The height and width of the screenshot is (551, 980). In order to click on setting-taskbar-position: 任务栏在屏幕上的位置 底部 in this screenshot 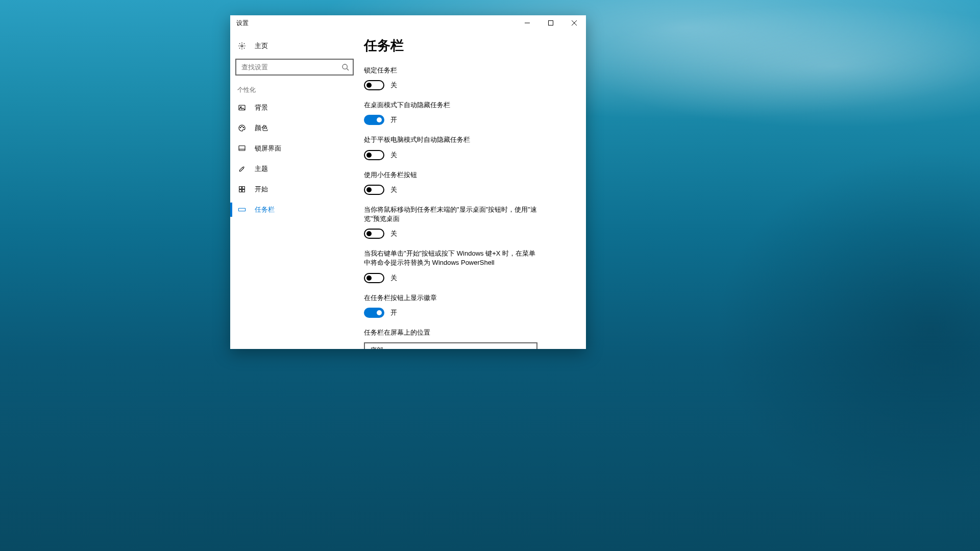, I will do `click(451, 339)`.